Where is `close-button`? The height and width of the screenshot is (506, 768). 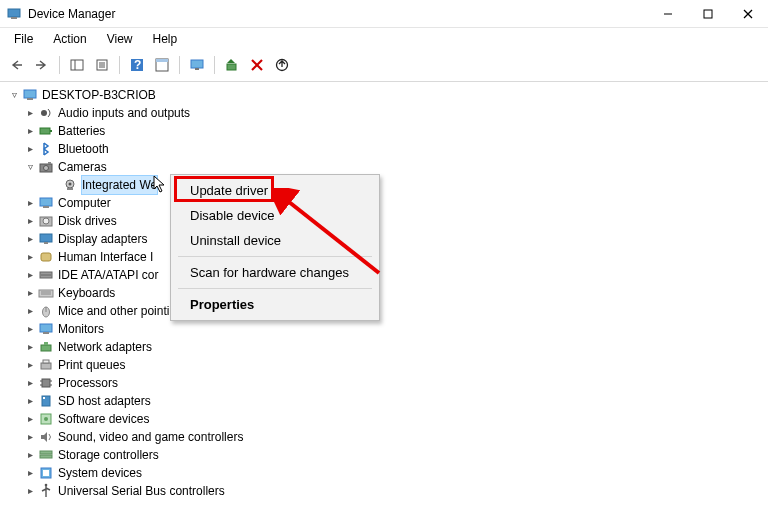 close-button is located at coordinates (748, 14).